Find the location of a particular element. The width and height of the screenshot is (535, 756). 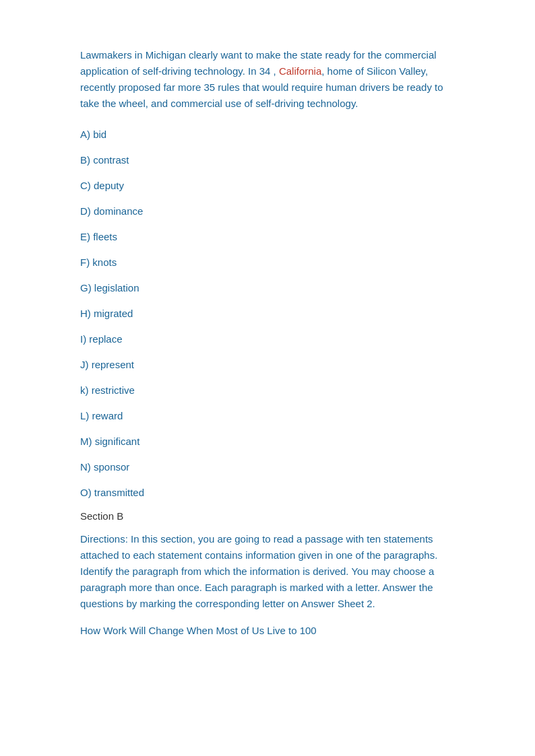

option-f: F) knots is located at coordinates (268, 263).